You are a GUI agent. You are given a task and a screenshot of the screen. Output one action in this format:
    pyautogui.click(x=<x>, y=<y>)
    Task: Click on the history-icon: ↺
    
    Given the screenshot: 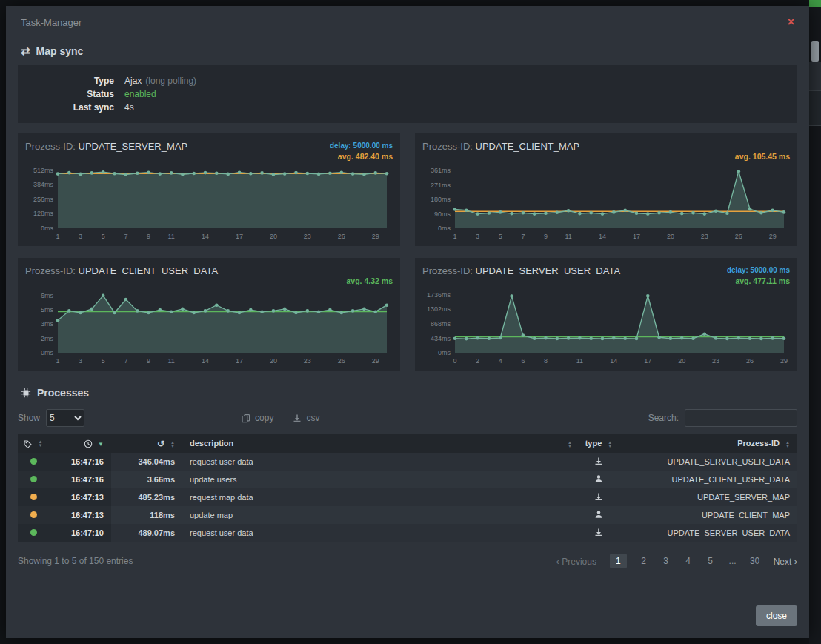 What is the action you would take?
    pyautogui.click(x=161, y=444)
    